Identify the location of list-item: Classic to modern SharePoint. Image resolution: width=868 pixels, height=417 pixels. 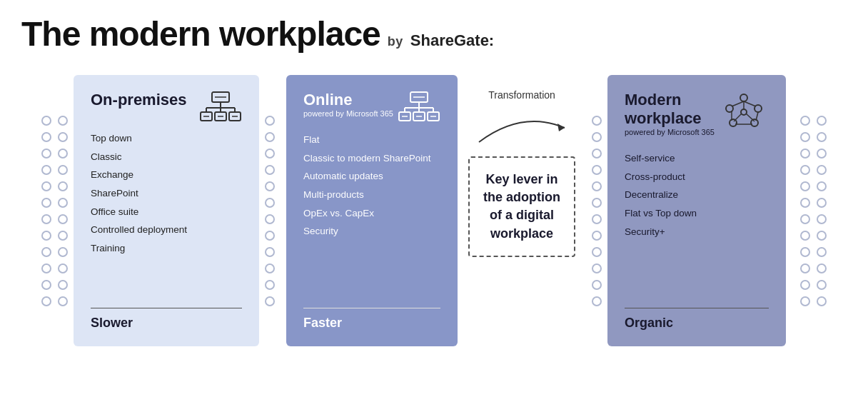
(372, 159).